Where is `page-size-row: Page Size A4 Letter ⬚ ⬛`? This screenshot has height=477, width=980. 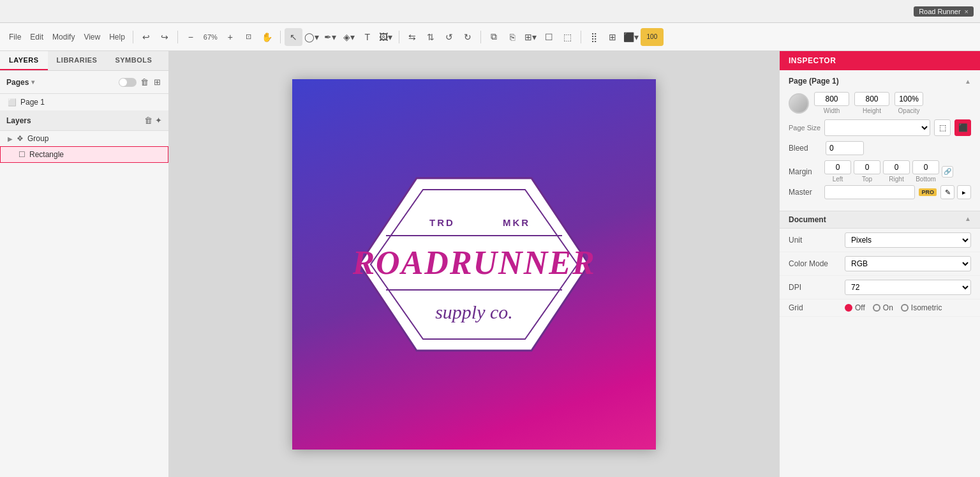 page-size-row: Page Size A4 Letter ⬚ ⬛ is located at coordinates (880, 128).